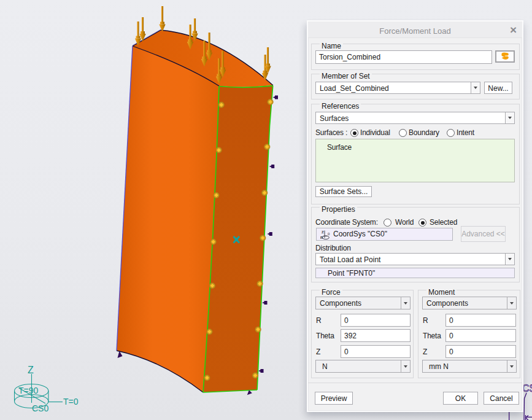  What do you see at coordinates (71, 402) in the screenshot?
I see `svg-text: T=0` at bounding box center [71, 402].